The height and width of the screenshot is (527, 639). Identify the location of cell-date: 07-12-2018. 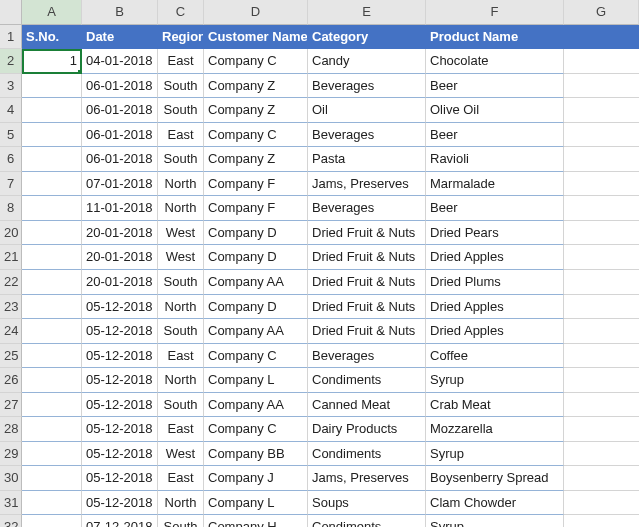
(120, 521).